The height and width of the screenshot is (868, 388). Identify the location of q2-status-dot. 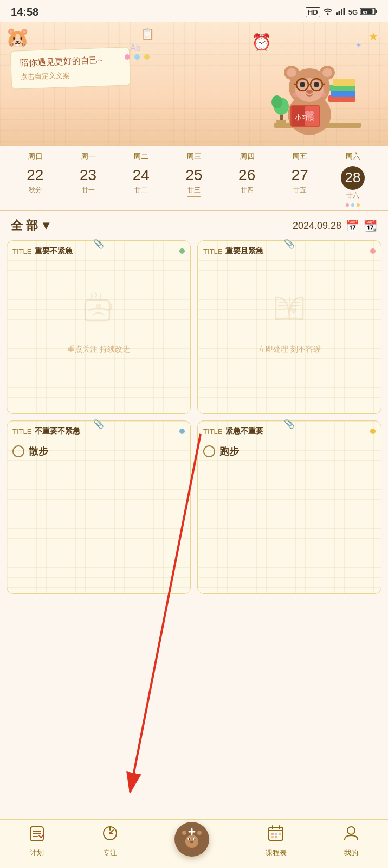
(373, 251).